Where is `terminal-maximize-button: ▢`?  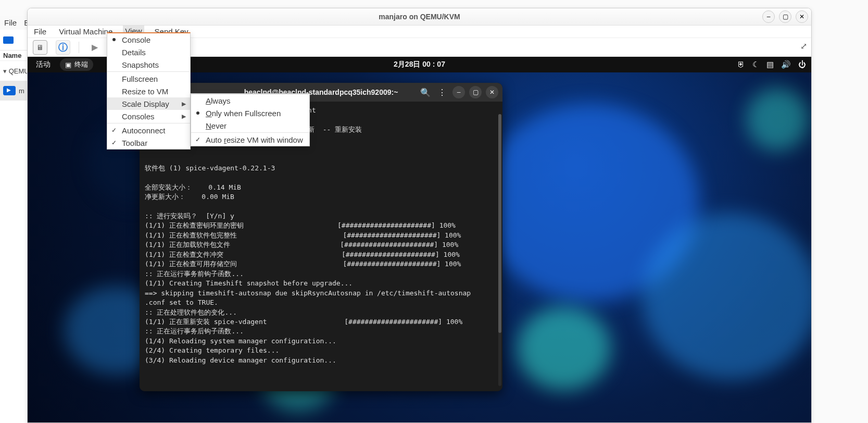 terminal-maximize-button: ▢ is located at coordinates (475, 92).